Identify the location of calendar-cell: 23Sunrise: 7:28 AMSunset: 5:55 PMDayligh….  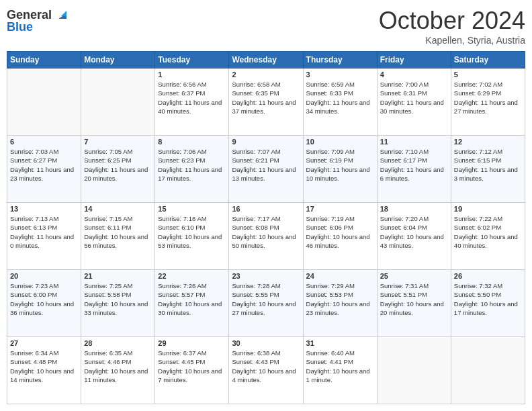
(266, 304).